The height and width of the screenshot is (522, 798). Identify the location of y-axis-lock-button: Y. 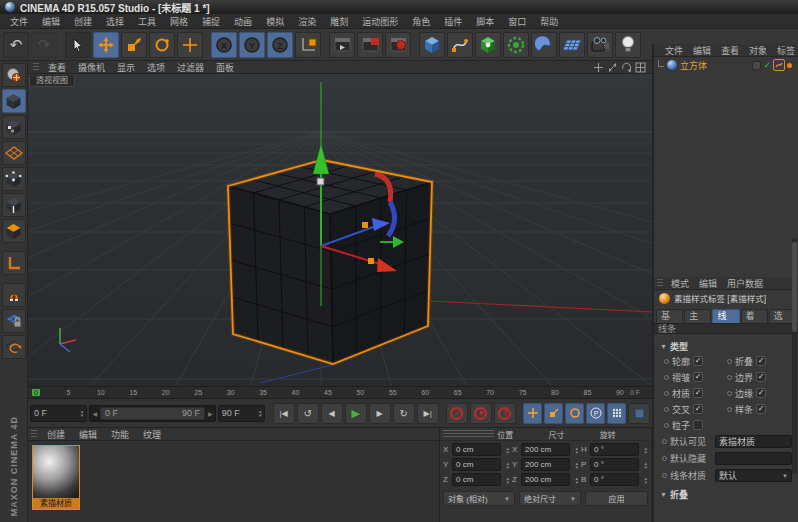
(252, 45).